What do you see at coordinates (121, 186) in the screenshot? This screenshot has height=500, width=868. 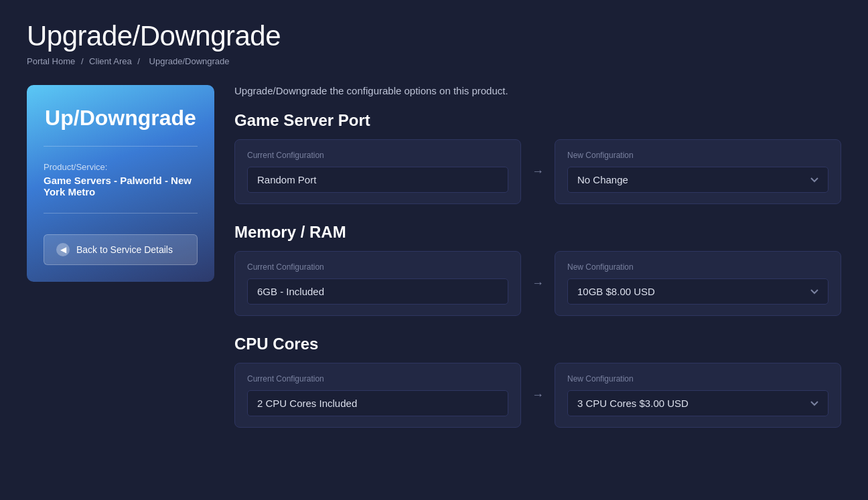 I see `sidebar-product-name: Game Servers - Palworld - New York Metro` at bounding box center [121, 186].